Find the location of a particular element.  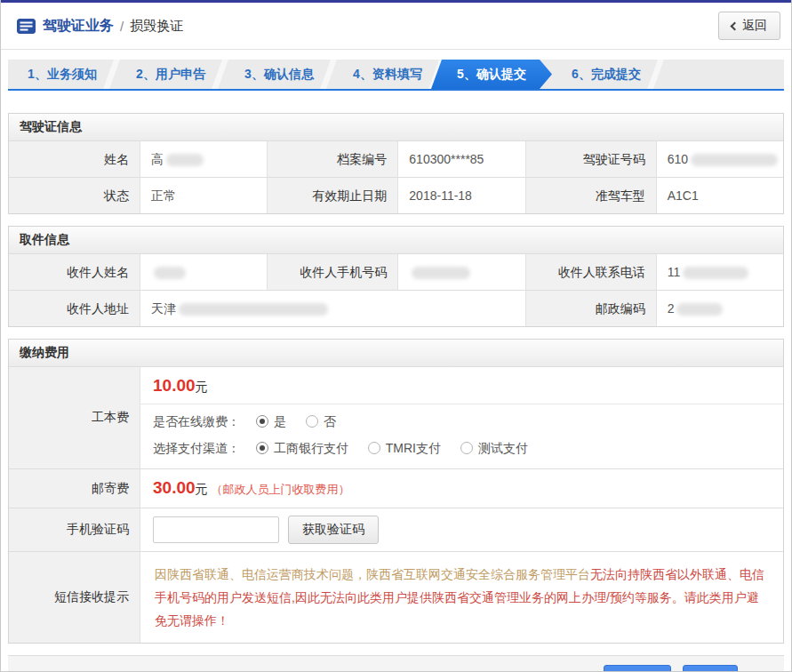

online-yes-label: 是 is located at coordinates (280, 421).